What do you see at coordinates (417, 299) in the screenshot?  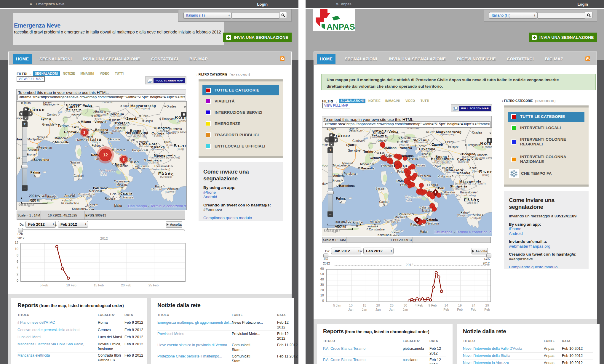 I see `chart-point-feb-3-2012` at bounding box center [417, 299].